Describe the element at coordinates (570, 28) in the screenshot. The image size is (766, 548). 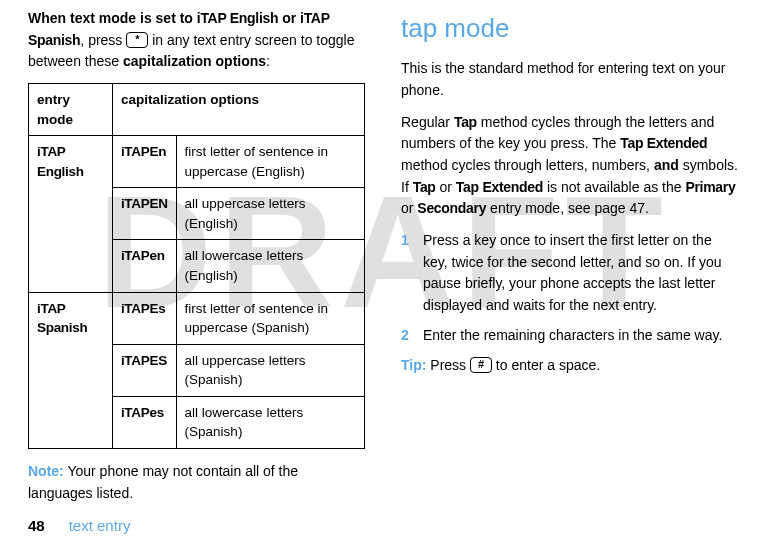
I see `tap-mode-heading: tap mode` at that location.